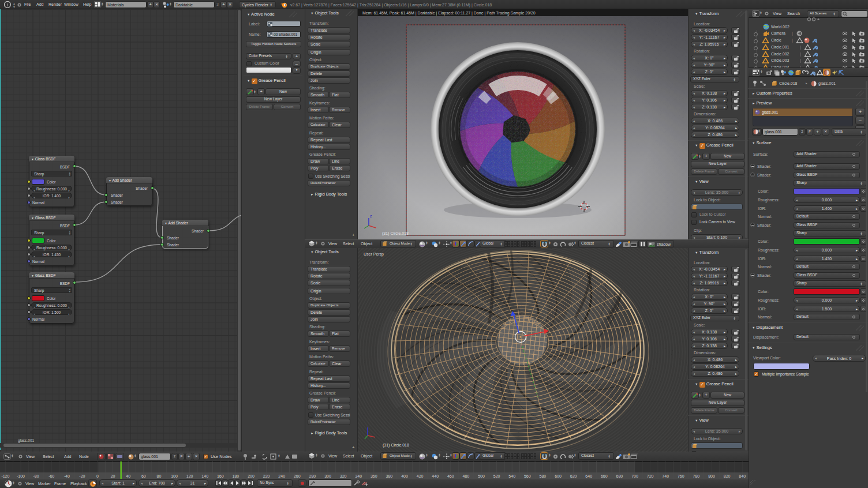  I want to click on svg-text: 480, so click(466, 476).